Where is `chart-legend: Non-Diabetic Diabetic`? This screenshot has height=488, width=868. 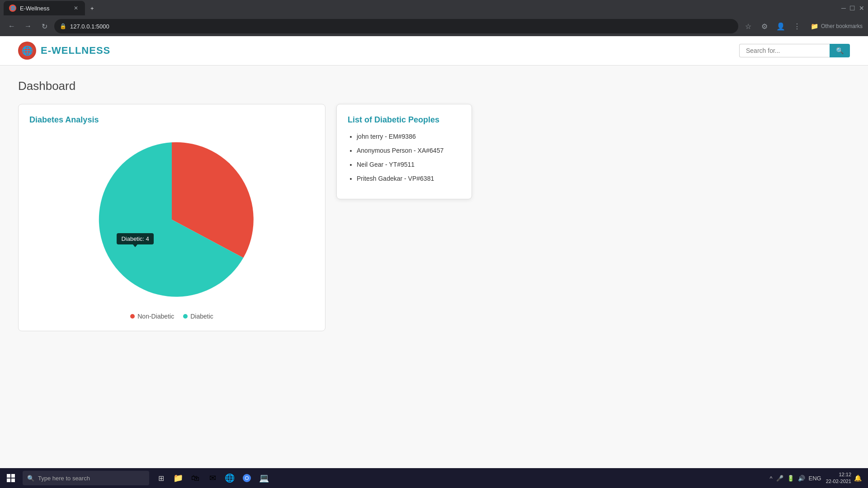 chart-legend: Non-Diabetic Diabetic is located at coordinates (172, 316).